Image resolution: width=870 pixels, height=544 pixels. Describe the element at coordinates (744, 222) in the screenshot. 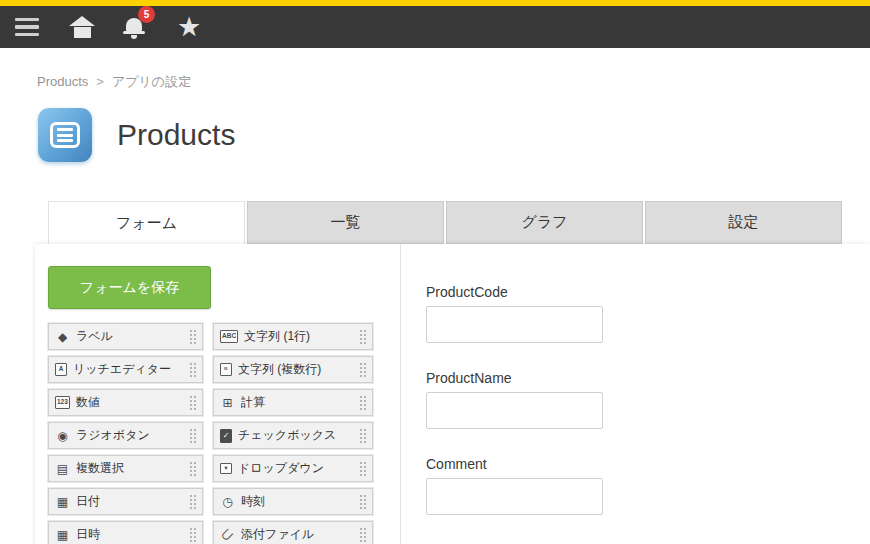

I see `tab-label: 設定` at that location.